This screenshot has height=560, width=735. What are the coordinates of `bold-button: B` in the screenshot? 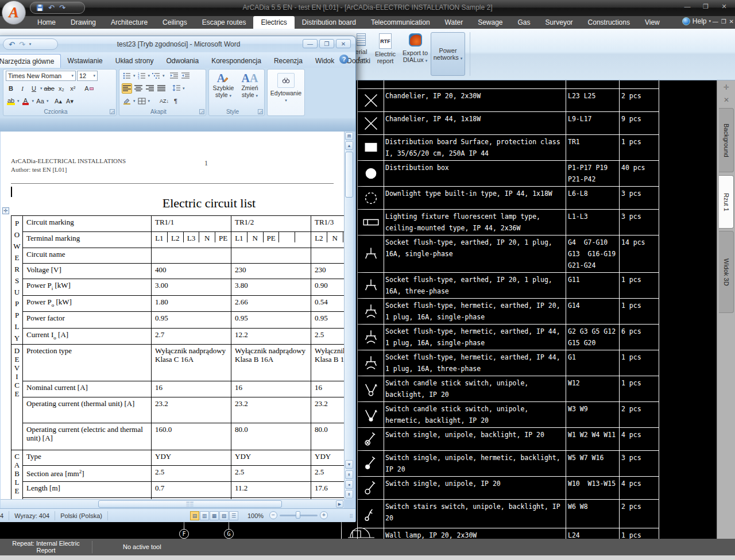 It's located at (11, 88).